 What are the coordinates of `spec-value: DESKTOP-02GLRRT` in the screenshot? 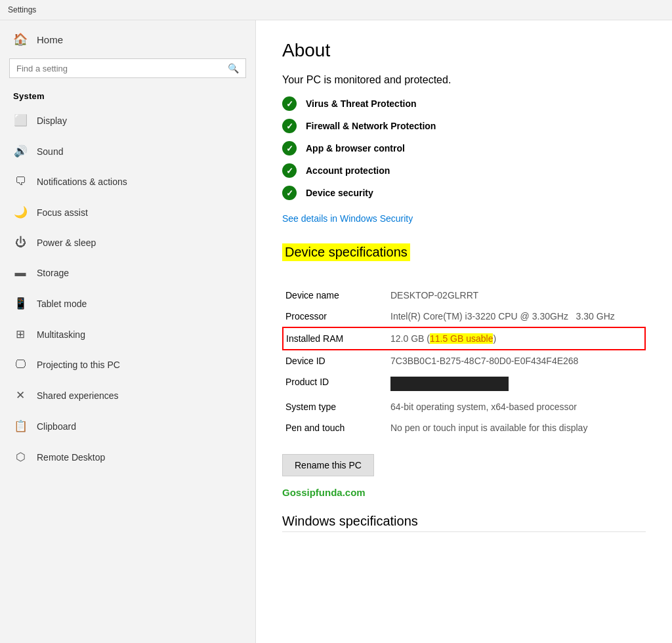 It's located at (516, 295).